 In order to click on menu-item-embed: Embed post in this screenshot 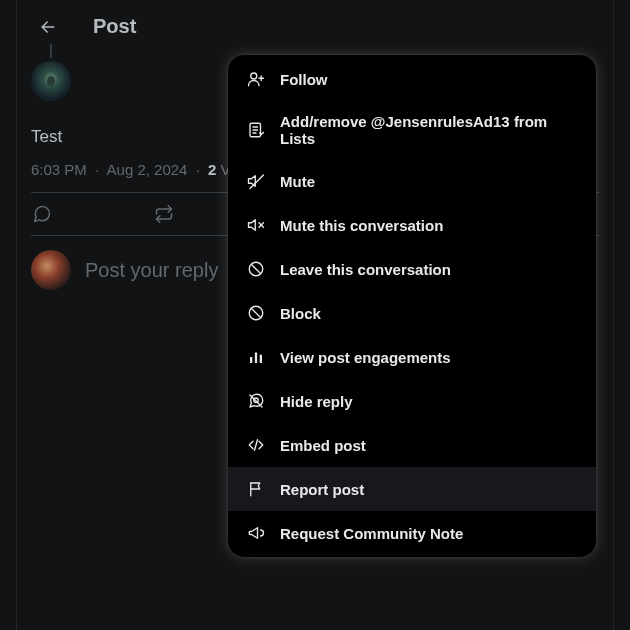, I will do `click(412, 445)`.